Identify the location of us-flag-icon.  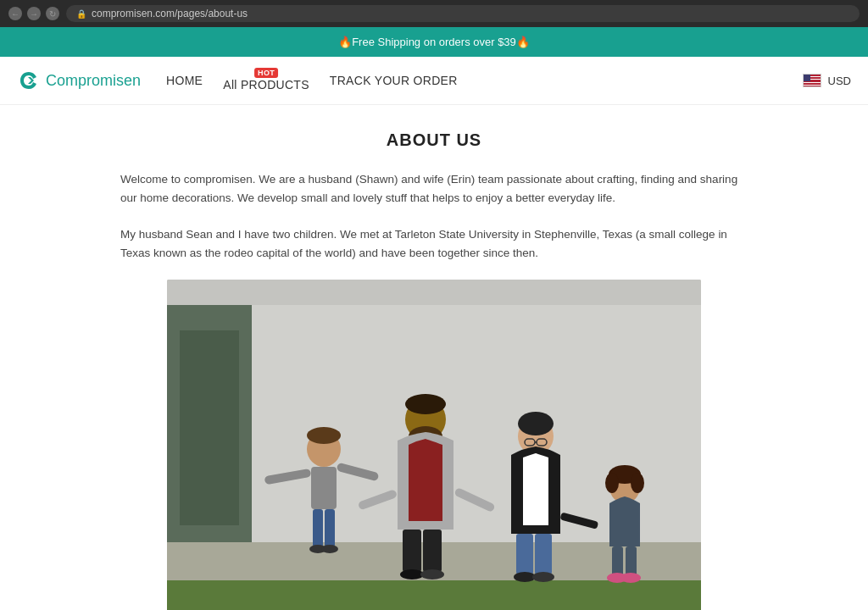
(812, 80).